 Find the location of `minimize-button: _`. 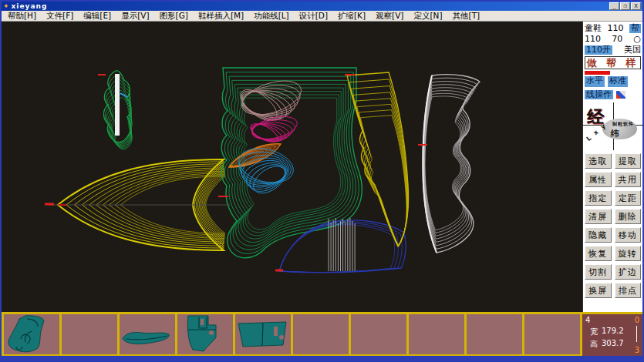

minimize-button: _ is located at coordinates (614, 6).